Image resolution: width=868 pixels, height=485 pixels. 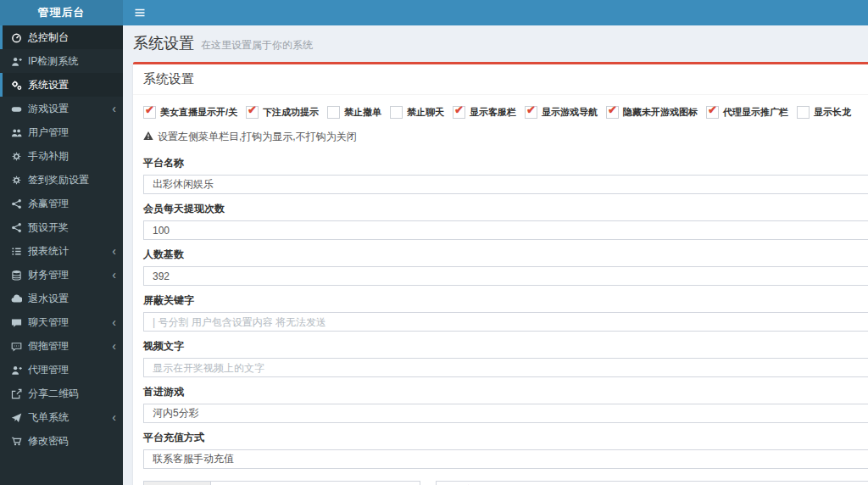 I want to click on paper-plane-icon, so click(x=16, y=417).